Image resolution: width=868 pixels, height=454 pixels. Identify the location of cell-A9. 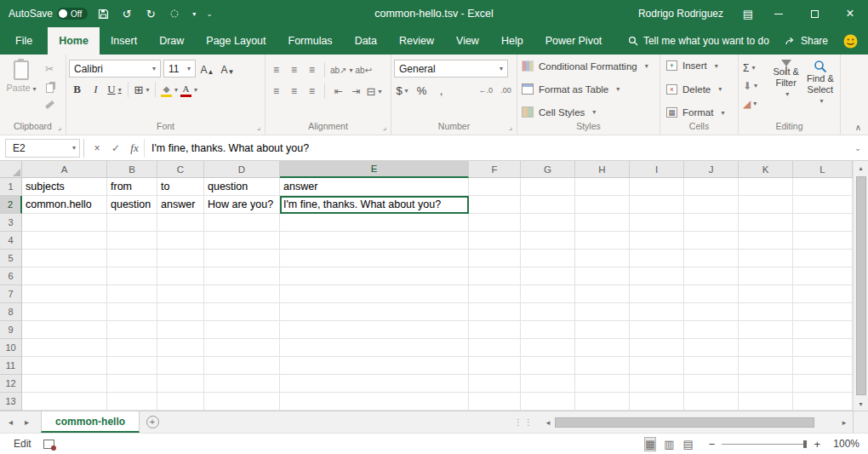
(65, 330).